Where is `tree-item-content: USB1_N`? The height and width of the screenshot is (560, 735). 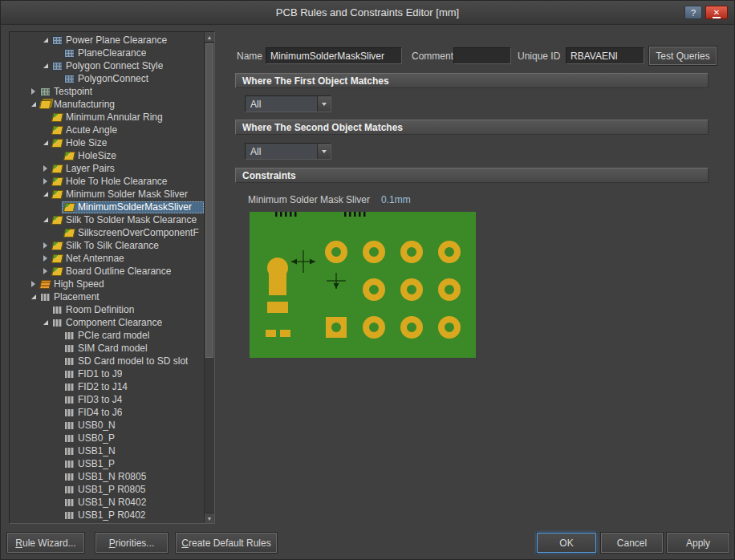
tree-item-content: USB1_N is located at coordinates (133, 451).